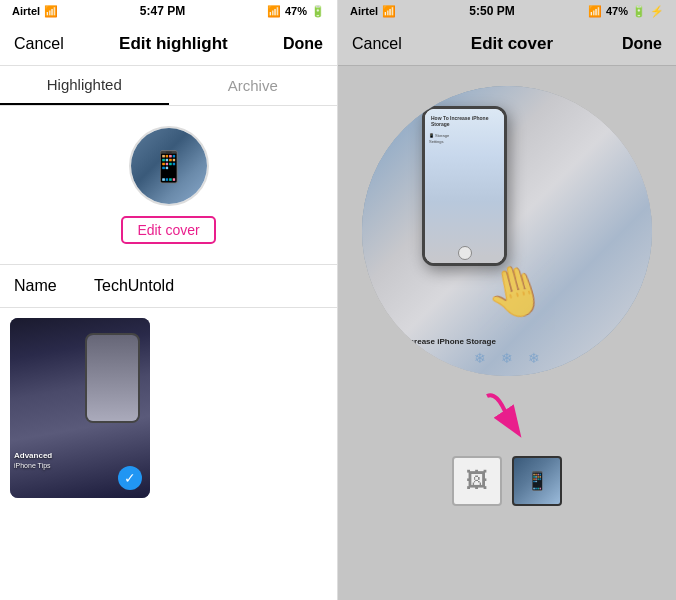 Image resolution: width=676 pixels, height=600 pixels. I want to click on left-battery-icon: 🔋, so click(318, 12).